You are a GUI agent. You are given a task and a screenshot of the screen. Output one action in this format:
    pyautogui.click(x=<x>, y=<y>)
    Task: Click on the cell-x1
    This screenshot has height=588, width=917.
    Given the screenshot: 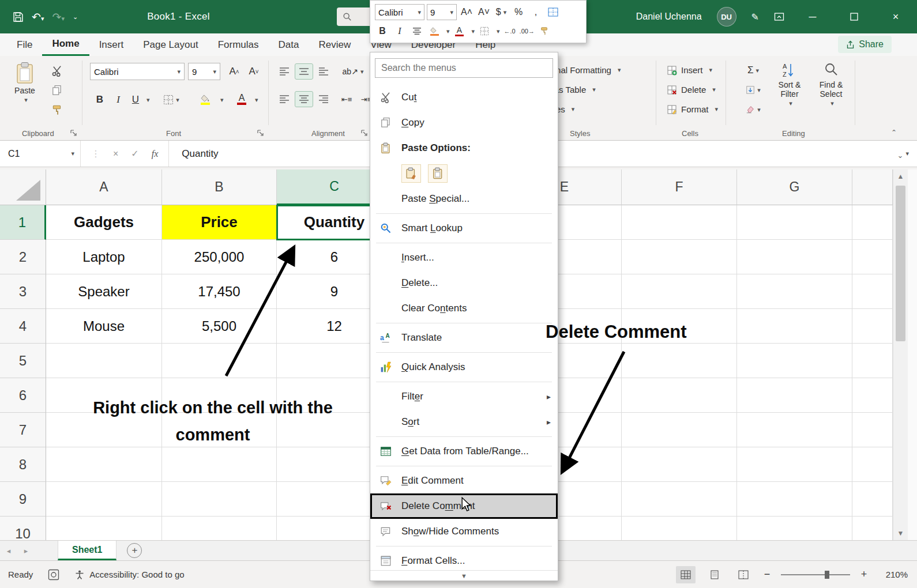 What is the action you would take?
    pyautogui.click(x=873, y=223)
    